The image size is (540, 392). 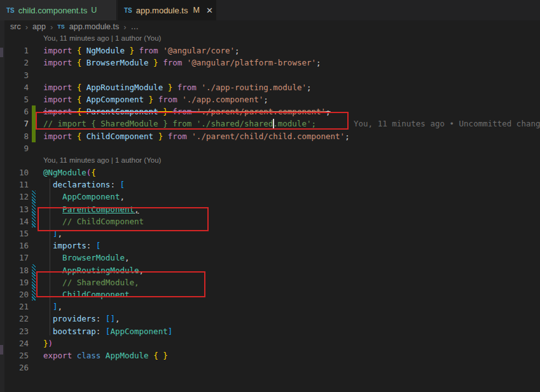 What do you see at coordinates (14, 234) in the screenshot?
I see `line-number: 15` at bounding box center [14, 234].